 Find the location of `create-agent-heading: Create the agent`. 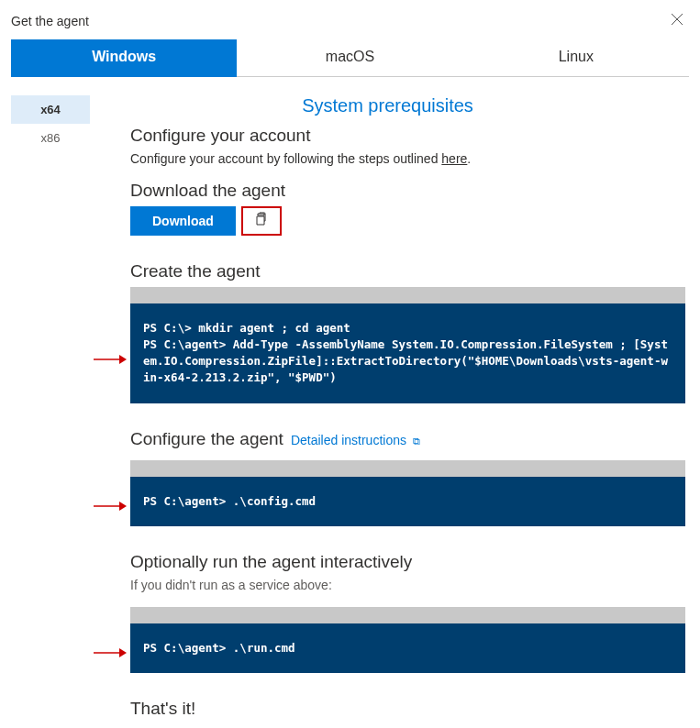

create-agent-heading: Create the agent is located at coordinates (407, 271).